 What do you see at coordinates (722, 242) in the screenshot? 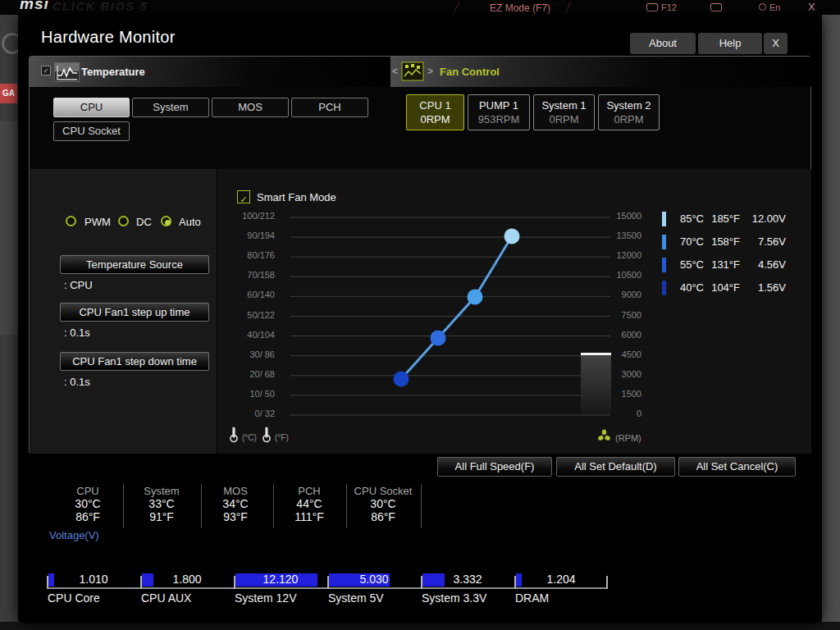
I see `curve-temp-f: 158°F` at bounding box center [722, 242].